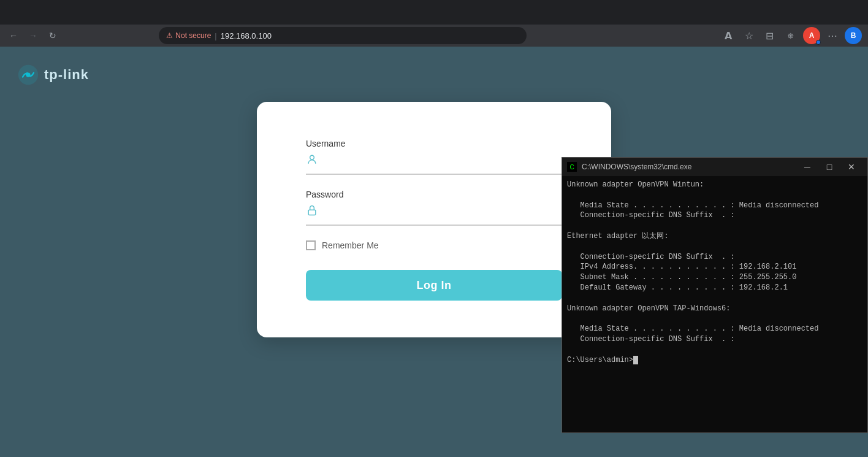  What do you see at coordinates (53, 75) in the screenshot?
I see `tplink-logo: tp-link` at bounding box center [53, 75].